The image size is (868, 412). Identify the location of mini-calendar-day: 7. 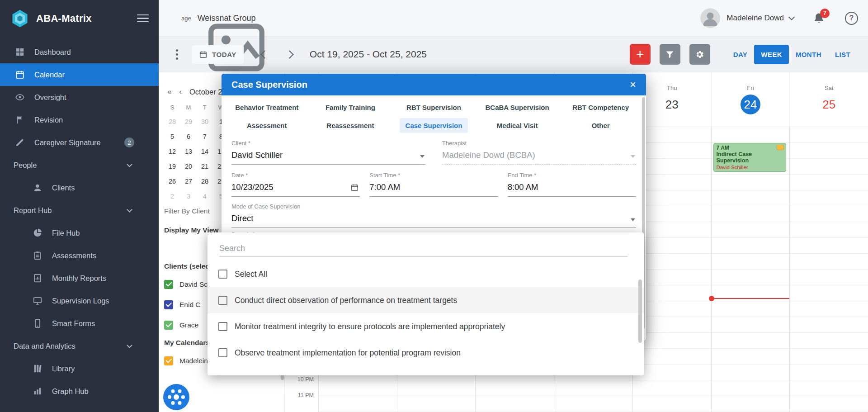
(205, 137).